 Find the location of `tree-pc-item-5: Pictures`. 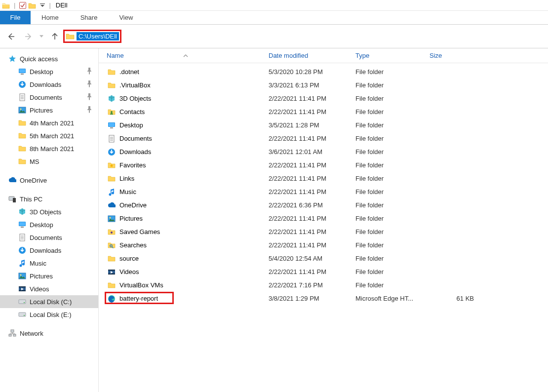

tree-pc-item-5: Pictures is located at coordinates (49, 276).